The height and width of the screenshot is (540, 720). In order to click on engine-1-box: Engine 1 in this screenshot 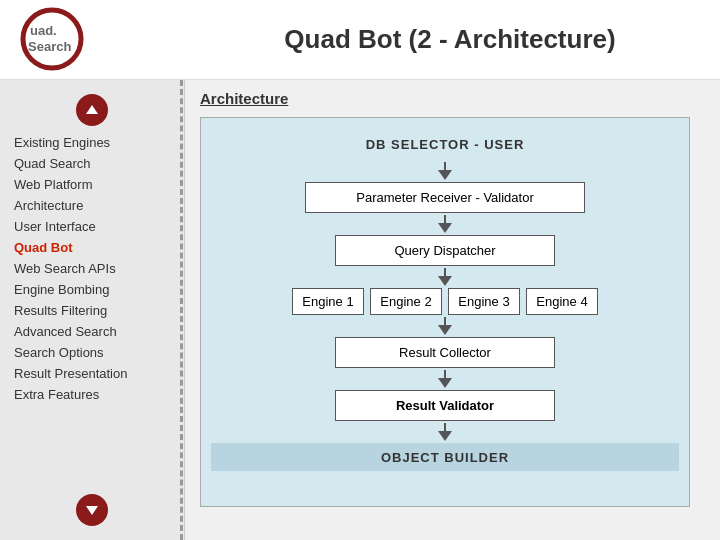, I will do `click(328, 302)`.